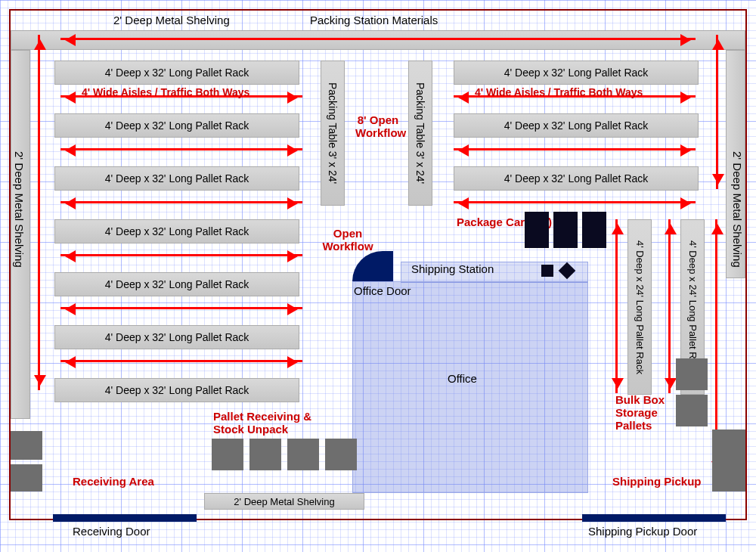 Image resolution: width=756 pixels, height=552 pixels. What do you see at coordinates (333, 133) in the screenshot?
I see `packing-table-left: Packing Table 3' x 24'` at bounding box center [333, 133].